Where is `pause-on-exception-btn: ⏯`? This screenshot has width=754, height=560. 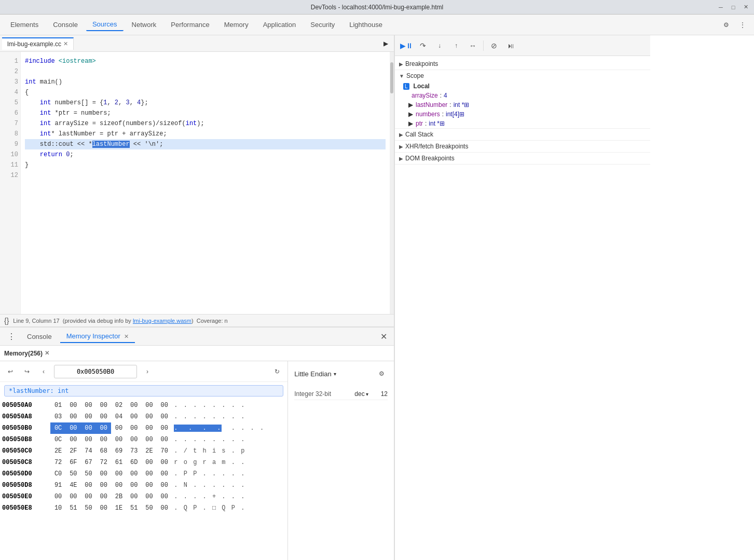 pause-on-exception-btn: ⏯ is located at coordinates (511, 46).